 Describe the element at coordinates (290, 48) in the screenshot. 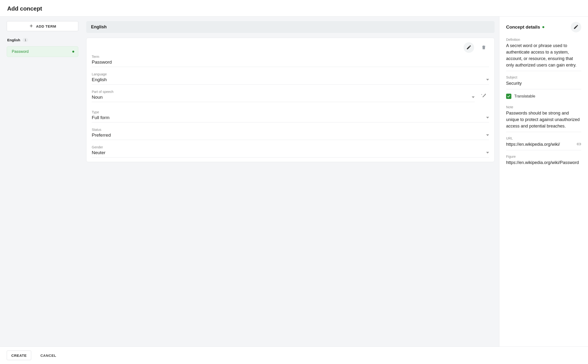

I see `card-actions` at that location.